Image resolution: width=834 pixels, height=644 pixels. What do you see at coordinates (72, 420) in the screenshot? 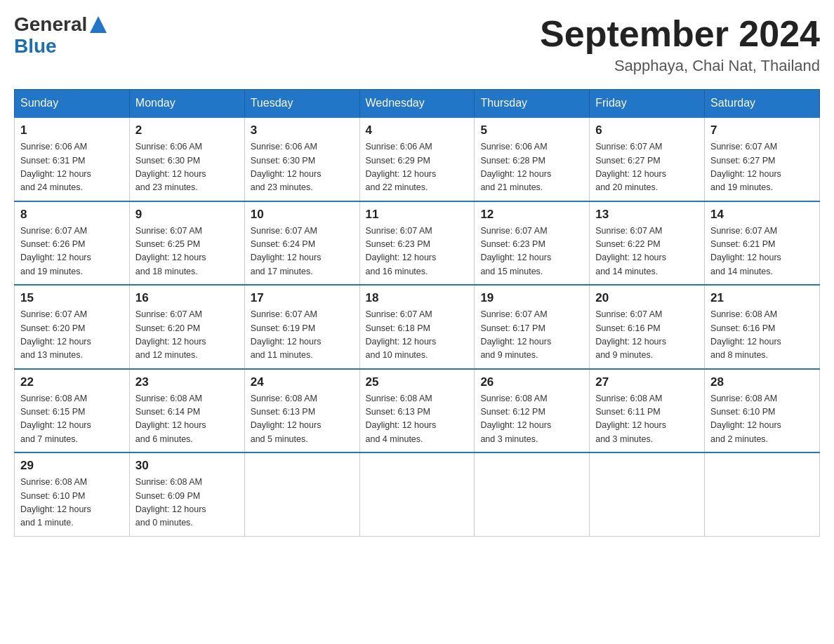
I see `day-info: Sunrise: 6:08 AMSunset: 6:15 PMDaylight:…` at bounding box center [72, 420].